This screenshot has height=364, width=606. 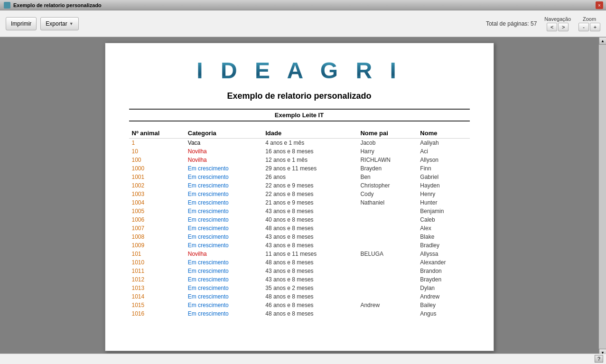 What do you see at coordinates (387, 160) in the screenshot?
I see `cell-nome-pai: RICHLAWN` at bounding box center [387, 160].